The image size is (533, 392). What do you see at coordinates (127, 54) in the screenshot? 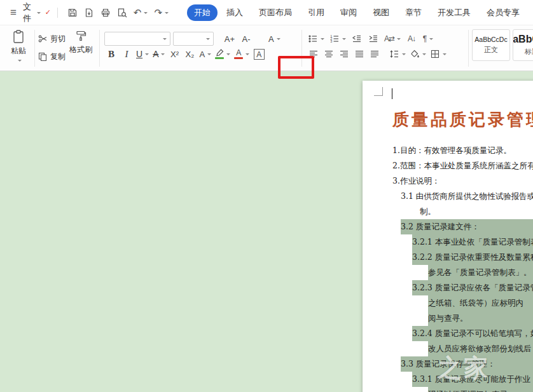
I see `italic-button: I` at bounding box center [127, 54].